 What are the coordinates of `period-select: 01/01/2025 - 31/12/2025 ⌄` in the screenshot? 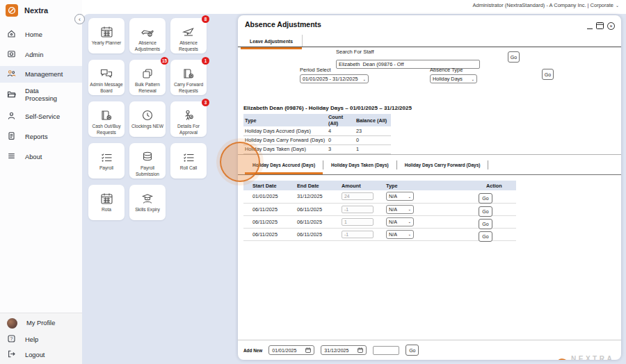 It's located at (334, 79).